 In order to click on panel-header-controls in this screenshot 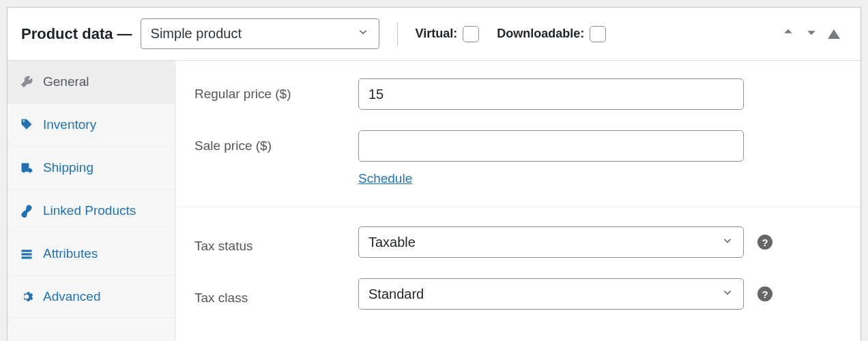, I will do `click(814, 34)`.